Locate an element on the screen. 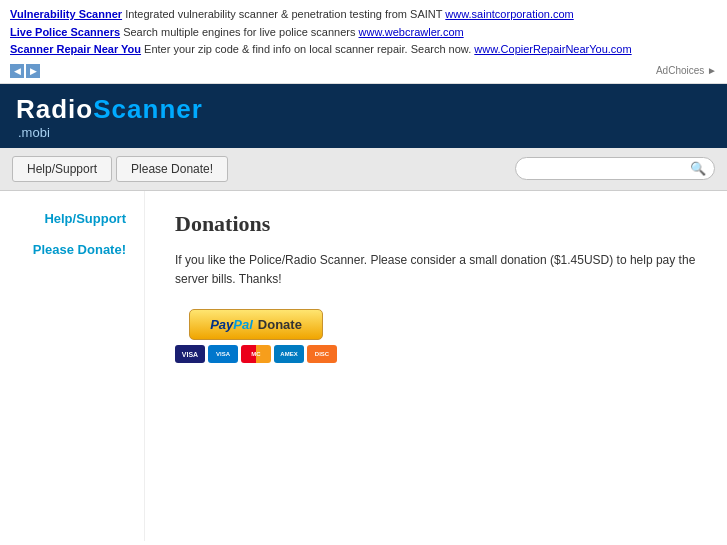 Image resolution: width=727 pixels, height=545 pixels. ad-prev-arrow: ◀ is located at coordinates (17, 71).